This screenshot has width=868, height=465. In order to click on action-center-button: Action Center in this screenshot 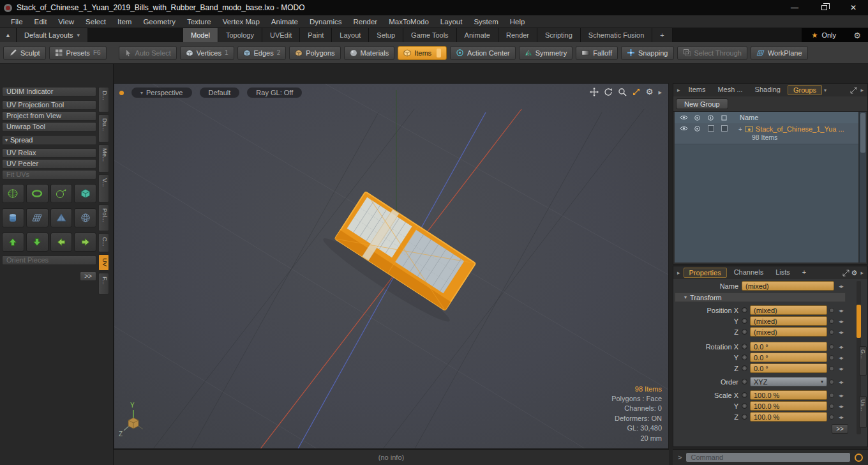, I will do `click(483, 53)`.